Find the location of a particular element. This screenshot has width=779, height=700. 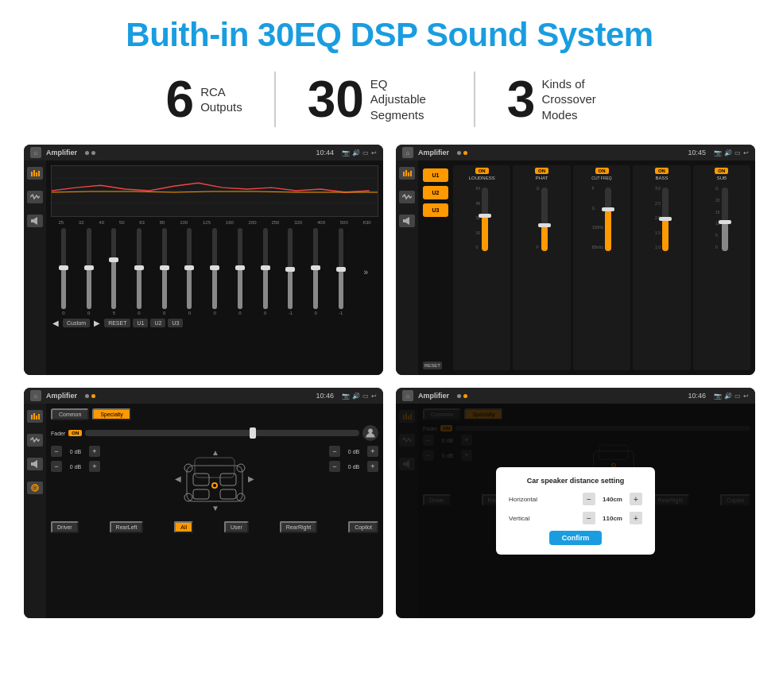

vol-minus-3: − is located at coordinates (335, 451).